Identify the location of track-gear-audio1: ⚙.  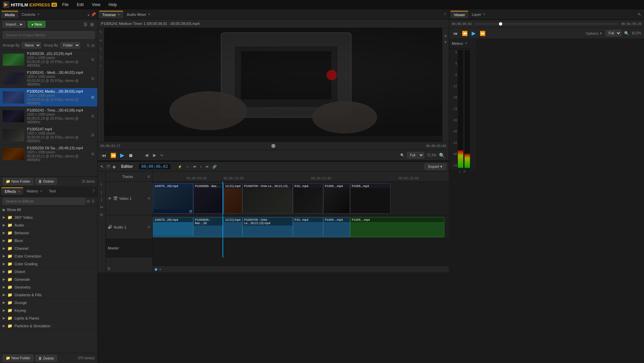
(149, 227).